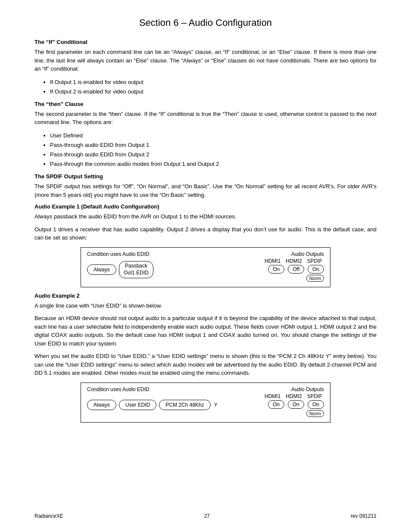 Image resolution: width=411 pixels, height=532 pixels. Describe the element at coordinates (314, 396) in the screenshot. I see `diagram2-spdif-label: SPDIF` at that location.